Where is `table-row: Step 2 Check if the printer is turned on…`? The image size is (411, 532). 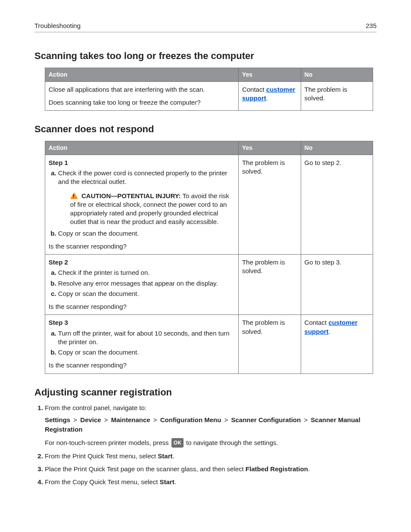 table-row: Step 2 Check if the printer is turned on… is located at coordinates (209, 285).